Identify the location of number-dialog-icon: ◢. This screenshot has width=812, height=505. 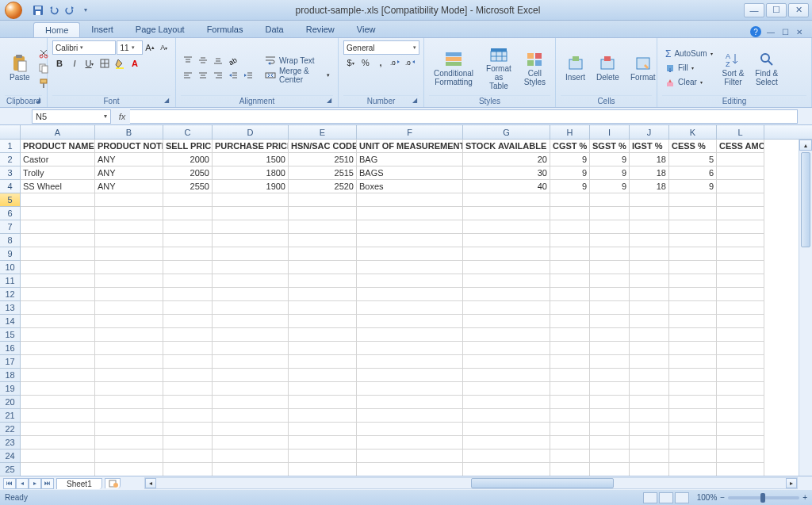
(415, 100).